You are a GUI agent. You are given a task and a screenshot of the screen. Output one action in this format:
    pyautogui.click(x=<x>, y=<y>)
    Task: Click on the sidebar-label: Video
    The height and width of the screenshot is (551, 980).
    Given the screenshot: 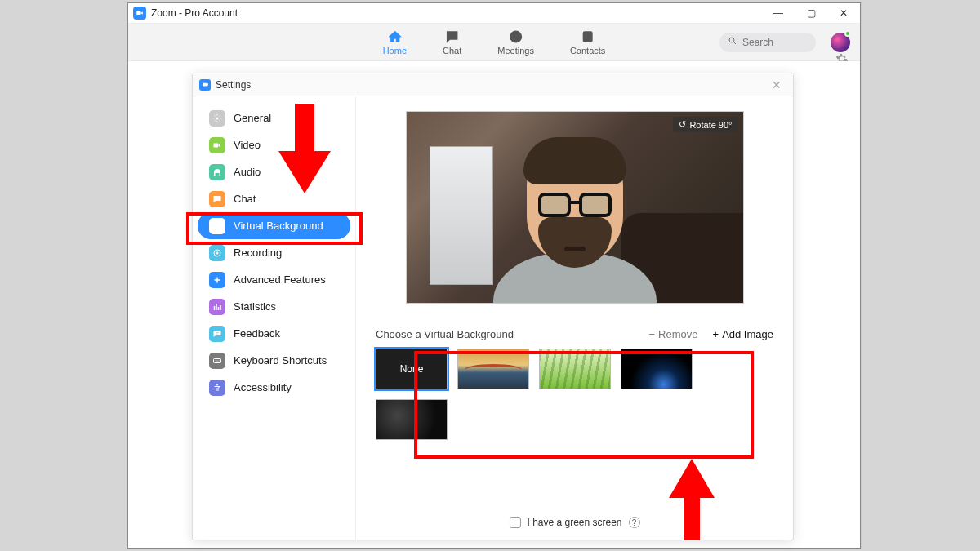 What is the action you would take?
    pyautogui.click(x=247, y=145)
    